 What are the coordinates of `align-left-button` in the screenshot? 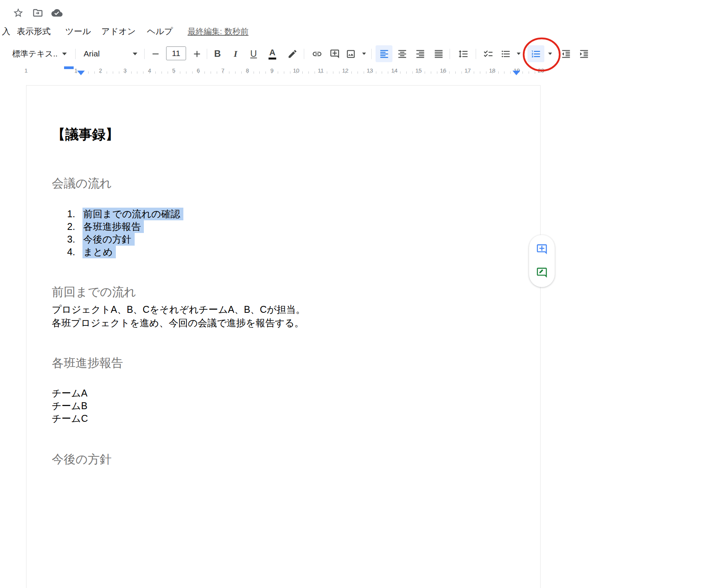 It's located at (384, 54).